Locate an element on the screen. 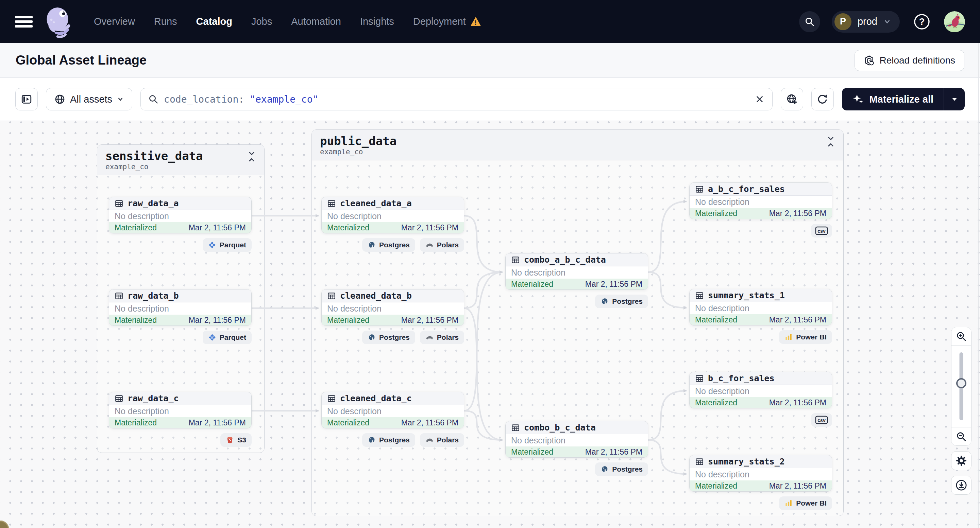 The height and width of the screenshot is (528, 980). nav-item-automation: Automation is located at coordinates (316, 22).